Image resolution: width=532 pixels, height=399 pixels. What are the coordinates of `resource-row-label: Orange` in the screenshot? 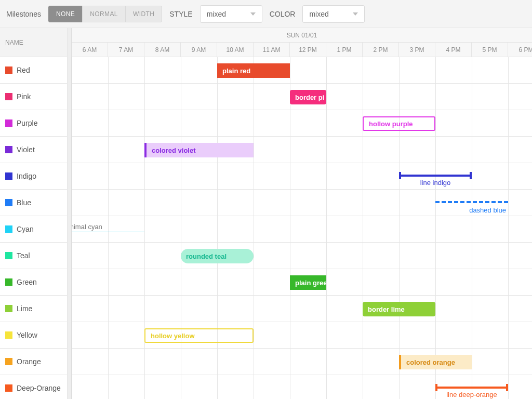 It's located at (33, 362).